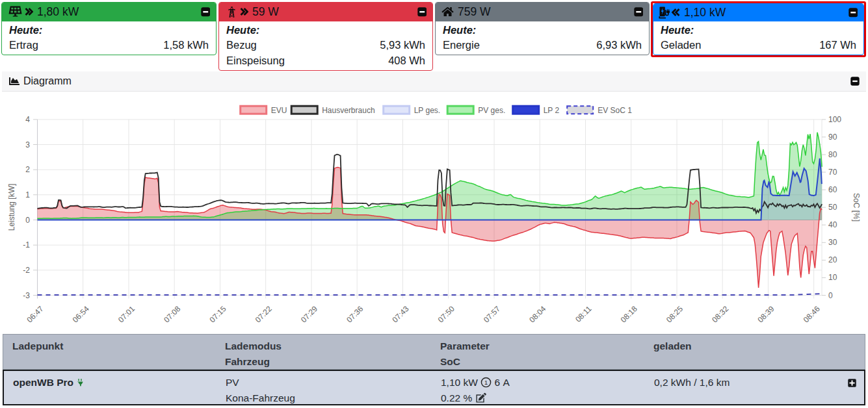 Image resolution: width=868 pixels, height=408 pixels. Describe the element at coordinates (720, 314) in the screenshot. I see `svg-text: 08:32` at that location.